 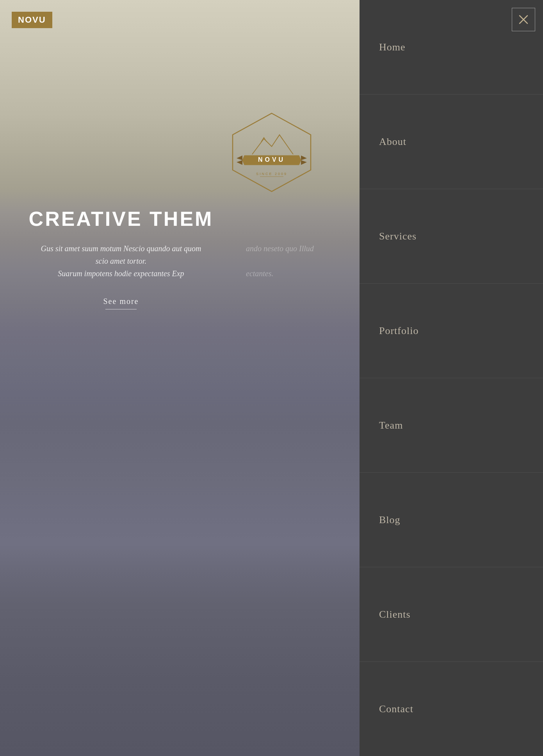 I want to click on svg-text: SINCE 2009, so click(x=271, y=174).